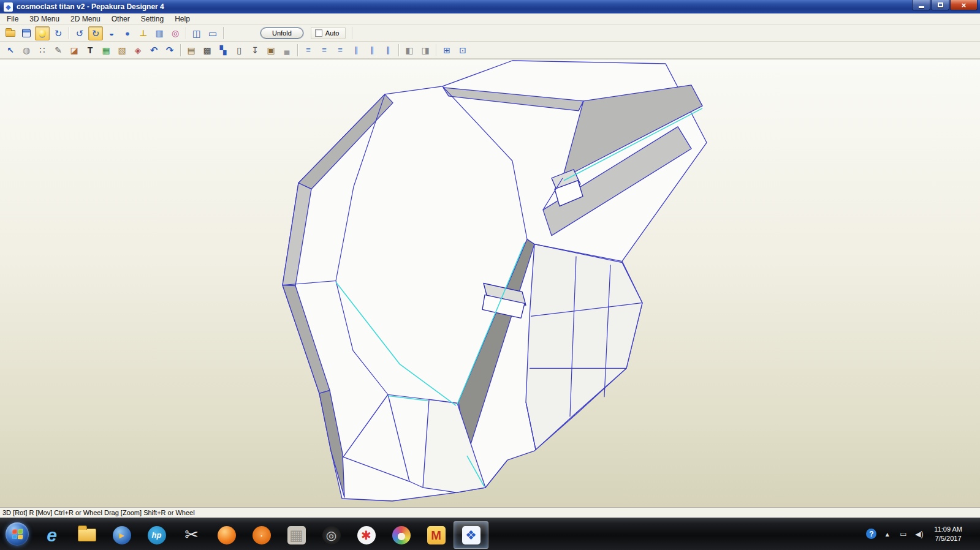 The image size is (980, 550). Describe the element at coordinates (367, 535) in the screenshot. I see `taskbar-item-pepakura-viewer: ✱` at that location.